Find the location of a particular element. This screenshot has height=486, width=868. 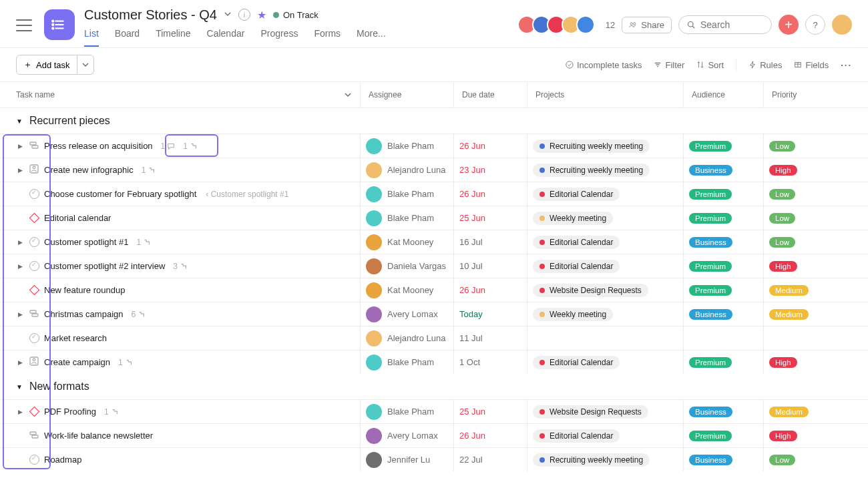

tab-board: Board is located at coordinates (127, 37).